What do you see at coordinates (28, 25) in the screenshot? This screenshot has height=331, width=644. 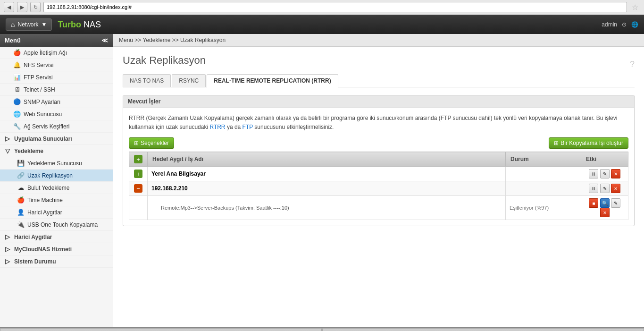 I see `network-label: Network` at bounding box center [28, 25].